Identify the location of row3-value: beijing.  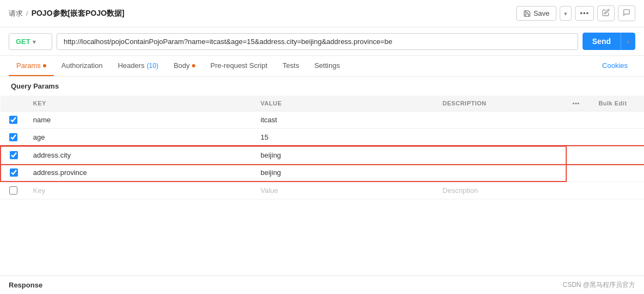
(345, 155).